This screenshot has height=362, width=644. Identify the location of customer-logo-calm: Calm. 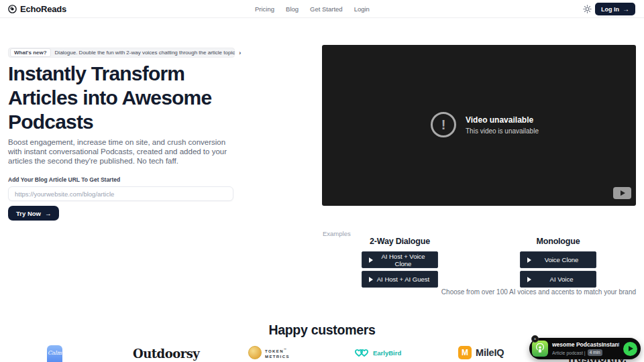
(55, 354).